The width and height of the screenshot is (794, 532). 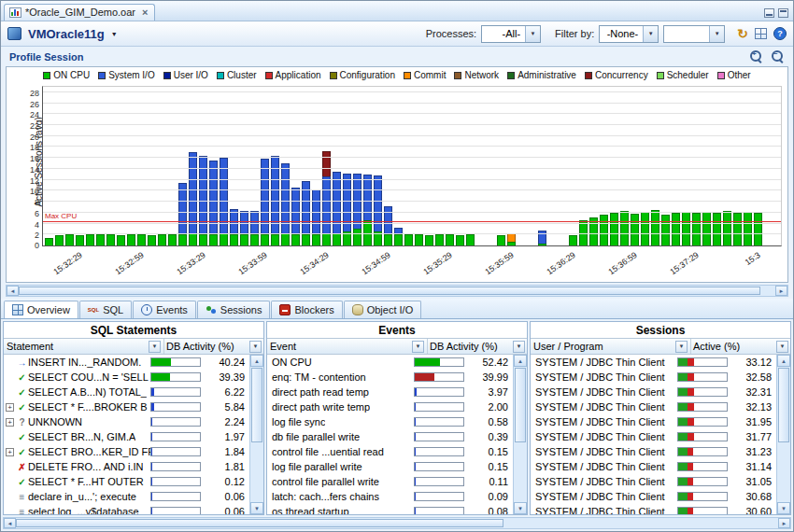 I want to click on table-row: ✓SELECT A.B...N) TOTAL_6.22, so click(x=127, y=392).